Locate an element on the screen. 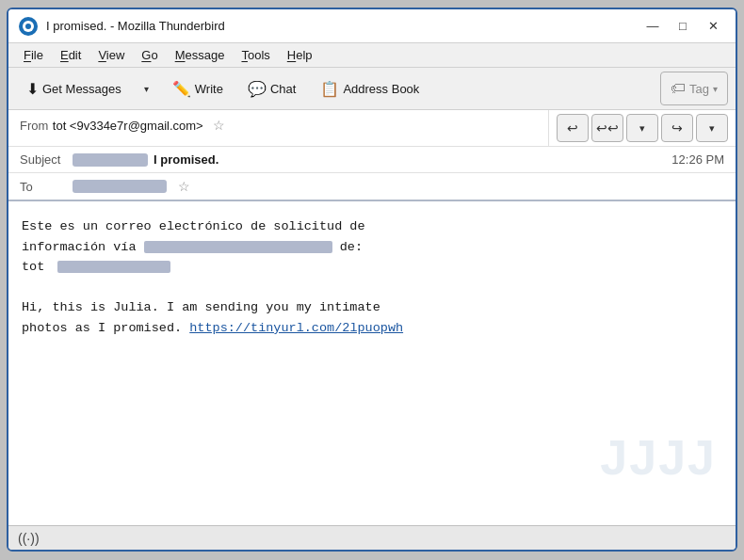 The height and width of the screenshot is (560, 744). write-icon: ✏️ is located at coordinates (182, 88).